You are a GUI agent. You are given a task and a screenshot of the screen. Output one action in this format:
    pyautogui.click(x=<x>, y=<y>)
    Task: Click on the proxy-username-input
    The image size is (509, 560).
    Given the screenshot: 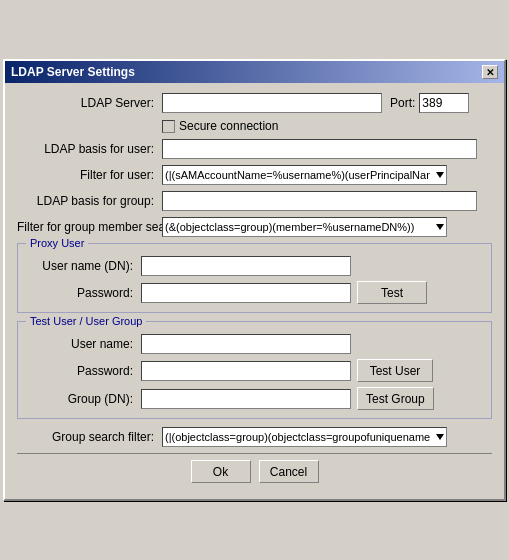 What is the action you would take?
    pyautogui.click(x=246, y=266)
    